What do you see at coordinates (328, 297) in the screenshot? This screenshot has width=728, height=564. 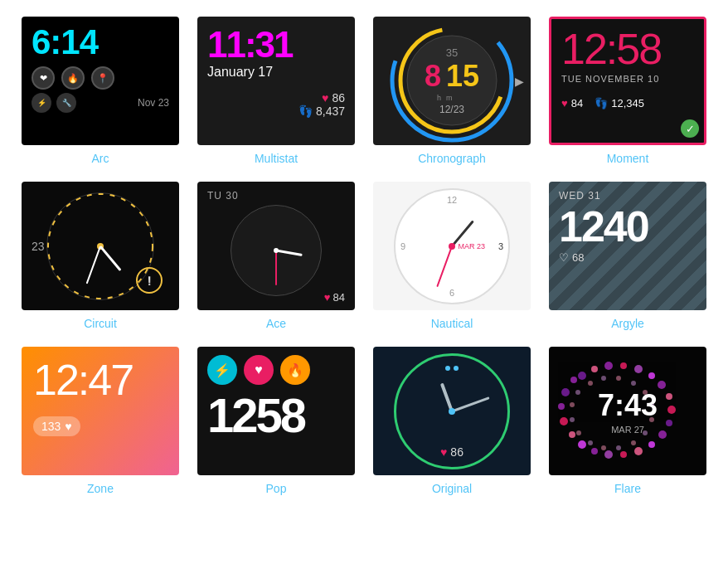 I see `ace-heart-icon: ♥` at bounding box center [328, 297].